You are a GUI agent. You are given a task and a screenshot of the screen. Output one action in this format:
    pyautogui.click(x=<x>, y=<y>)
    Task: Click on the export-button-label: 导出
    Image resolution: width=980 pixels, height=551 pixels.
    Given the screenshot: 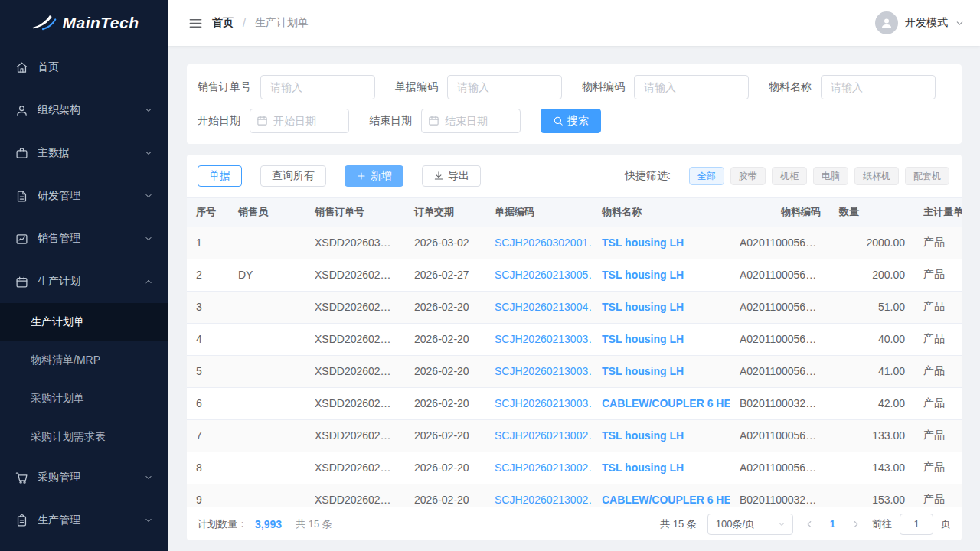 What is the action you would take?
    pyautogui.click(x=459, y=176)
    